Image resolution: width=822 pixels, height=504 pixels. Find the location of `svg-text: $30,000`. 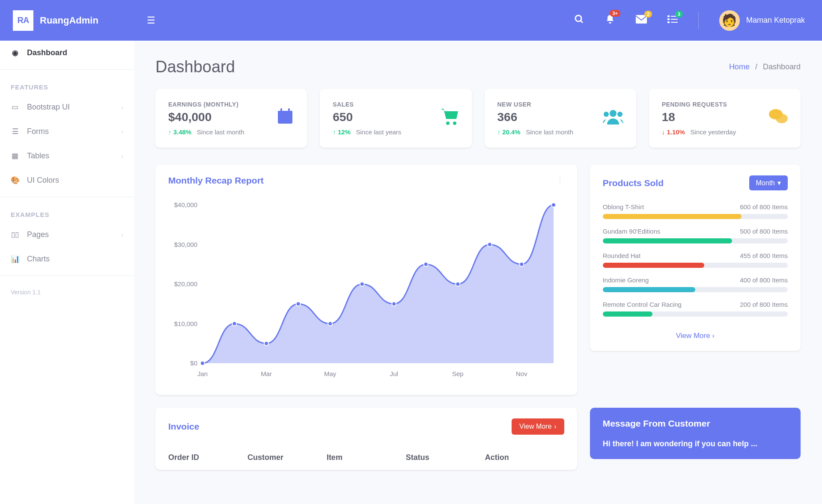

svg-text: $30,000 is located at coordinates (186, 245).